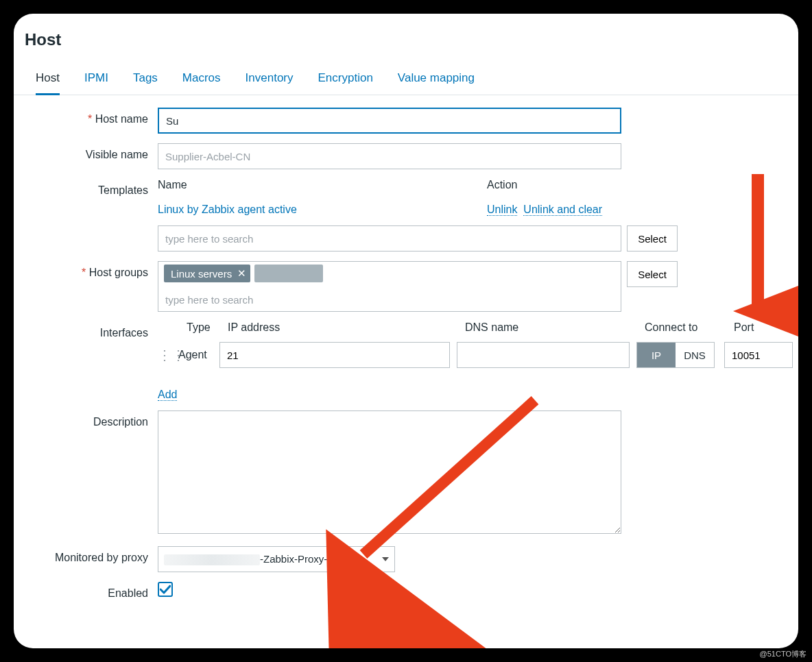 The height and width of the screenshot is (662, 812). I want to click on proxy-select: -Zabbix-Proxy-, so click(276, 559).